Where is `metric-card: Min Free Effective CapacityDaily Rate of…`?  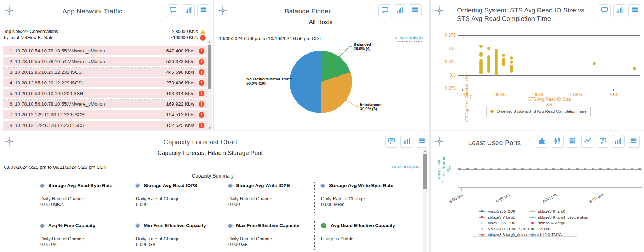 metric-card: Min Free Effective CapacityDaily Rate of… is located at coordinates (173, 235).